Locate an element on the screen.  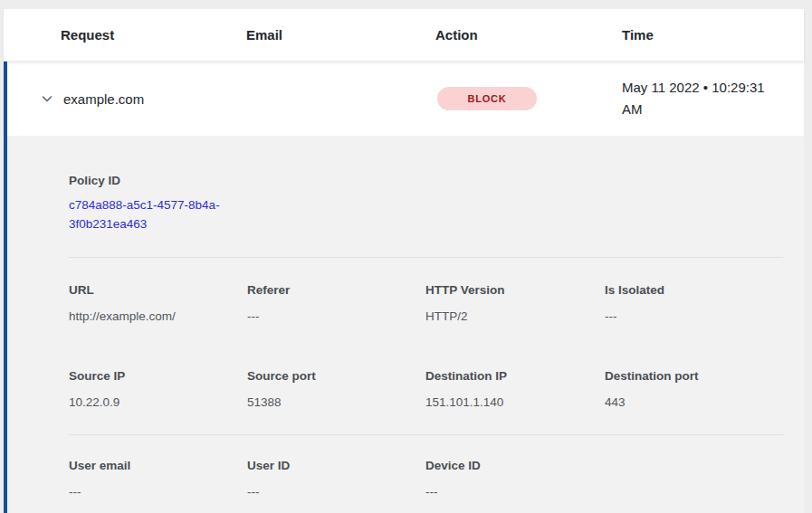
user-email-field: User email --- is located at coordinates (158, 480).